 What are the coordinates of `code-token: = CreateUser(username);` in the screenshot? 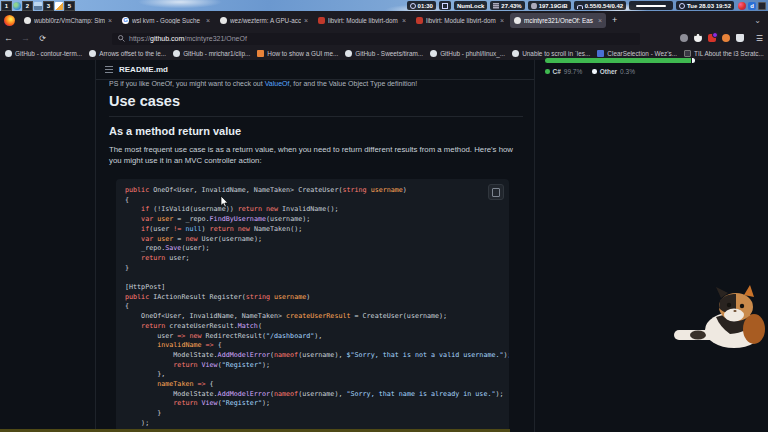 It's located at (398, 316).